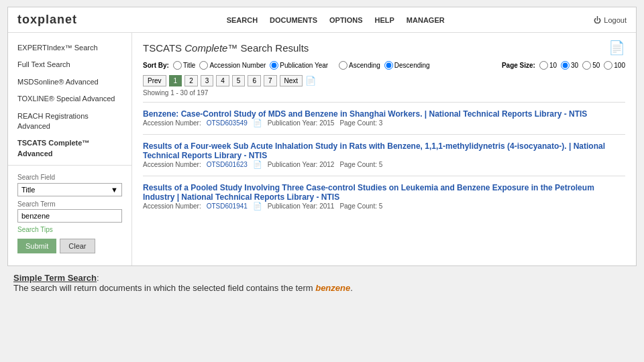 The width and height of the screenshot is (644, 362). I want to click on sort-by-label: Sort By:, so click(156, 66).